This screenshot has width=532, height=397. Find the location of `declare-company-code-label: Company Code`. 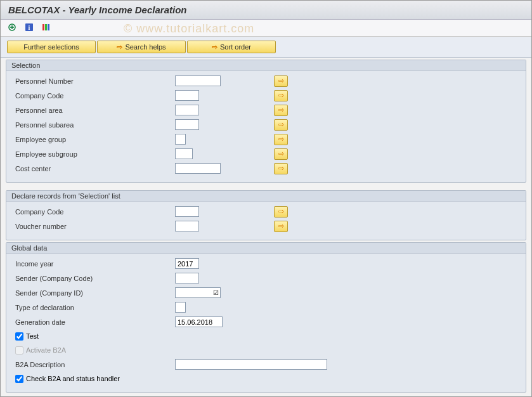

declare-company-code-label: Company Code is located at coordinates (92, 212).